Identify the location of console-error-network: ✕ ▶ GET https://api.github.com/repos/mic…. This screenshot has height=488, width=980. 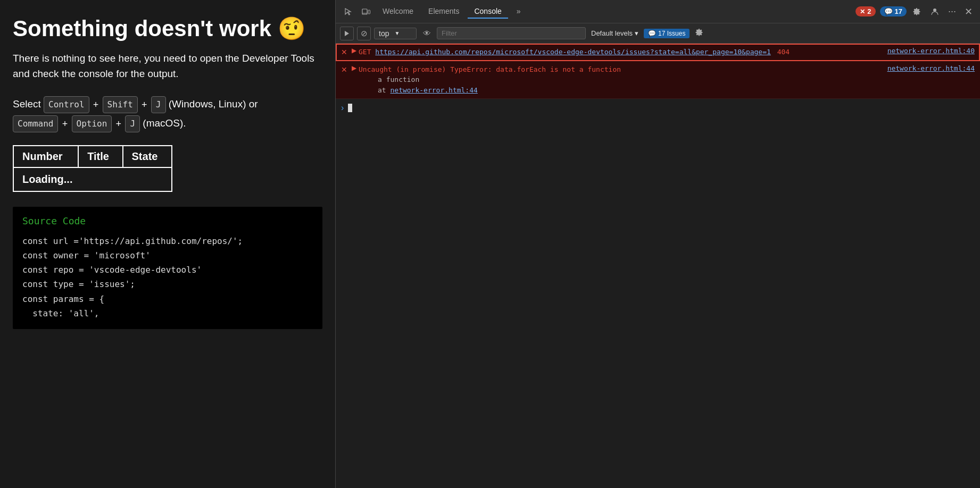
(658, 52).